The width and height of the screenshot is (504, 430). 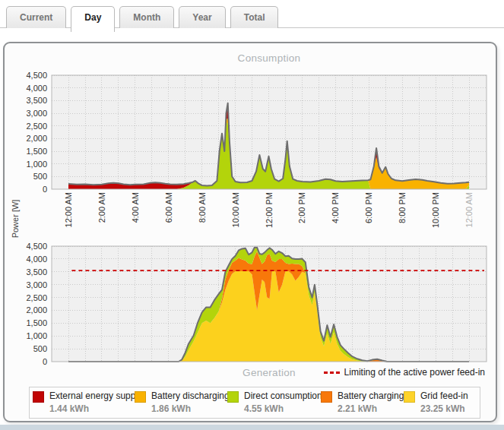 I want to click on x-tick-label: 6:00 AM, so click(x=169, y=207).